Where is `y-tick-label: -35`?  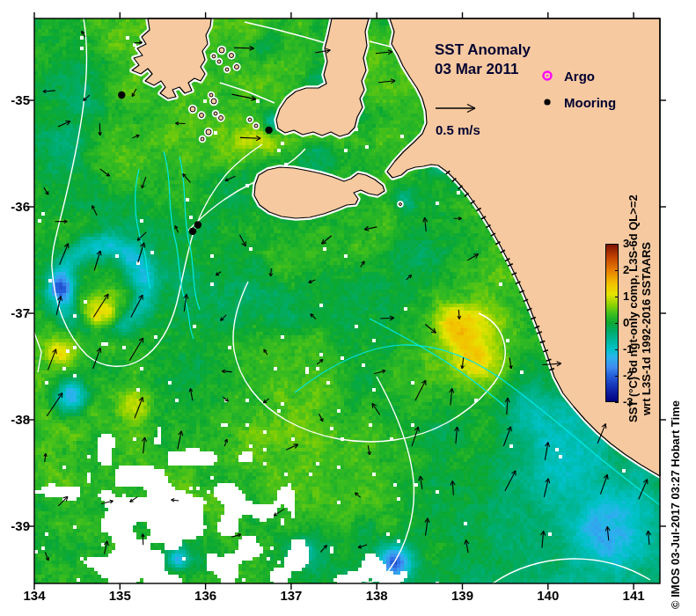 y-tick-label: -35 is located at coordinates (15, 100).